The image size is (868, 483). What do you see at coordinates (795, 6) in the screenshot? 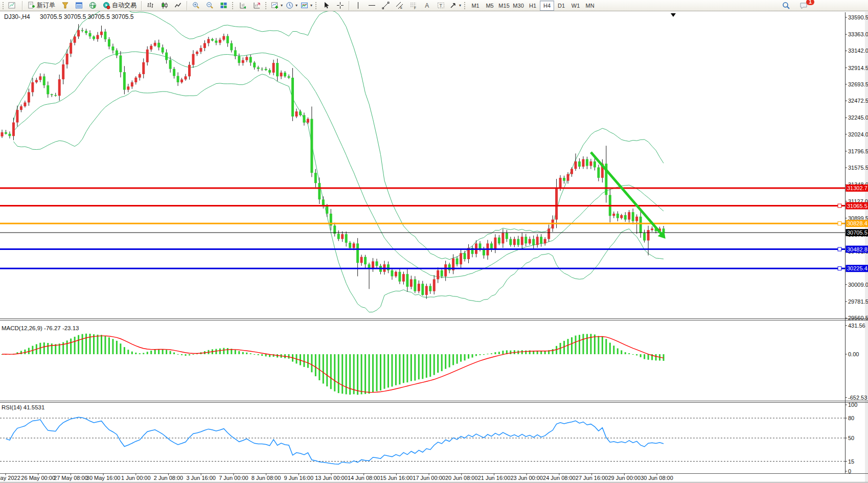
I see `toolbar-right-icons: 1` at bounding box center [795, 6].